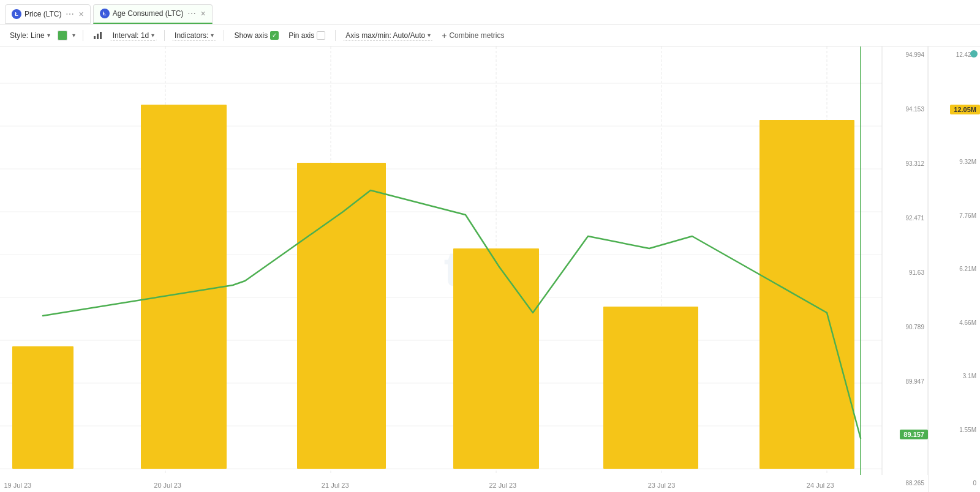 The width and height of the screenshot is (980, 492). Describe the element at coordinates (477, 35) in the screenshot. I see `combine-metrics-label: Combine metrics` at that location.